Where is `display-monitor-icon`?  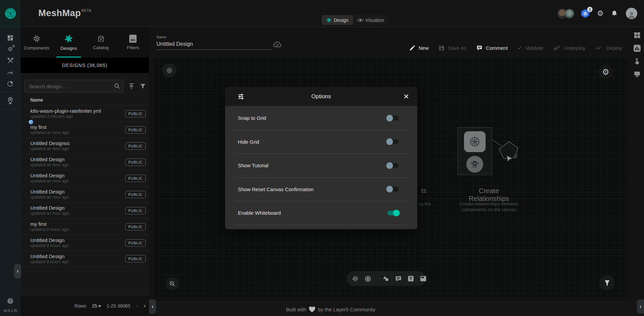 display-monitor-icon is located at coordinates (637, 74).